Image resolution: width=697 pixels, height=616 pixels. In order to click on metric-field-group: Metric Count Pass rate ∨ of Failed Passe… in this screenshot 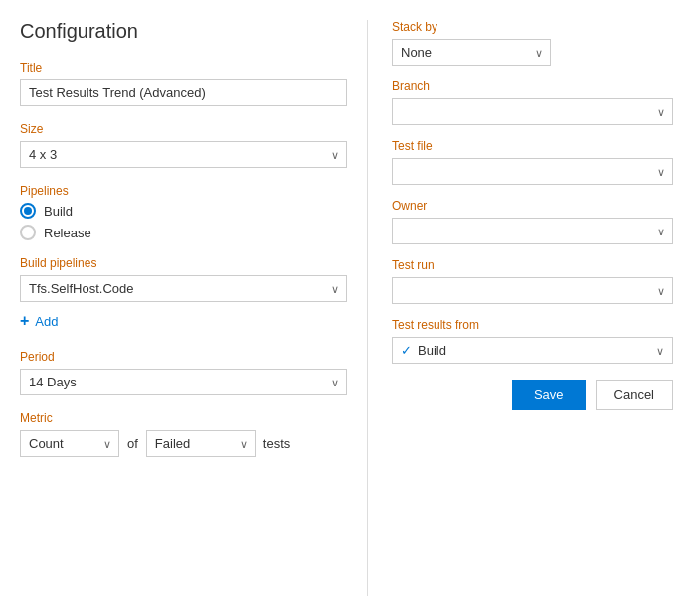, I will do `click(183, 434)`.